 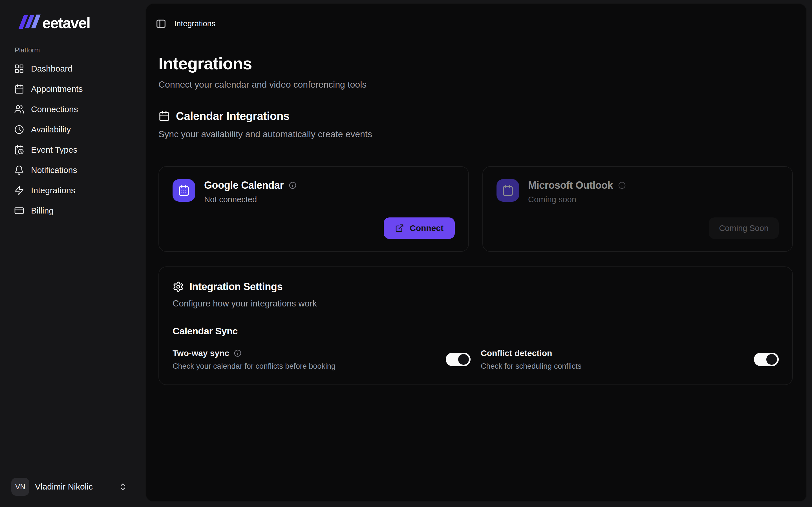 I want to click on bell-icon, so click(x=19, y=170).